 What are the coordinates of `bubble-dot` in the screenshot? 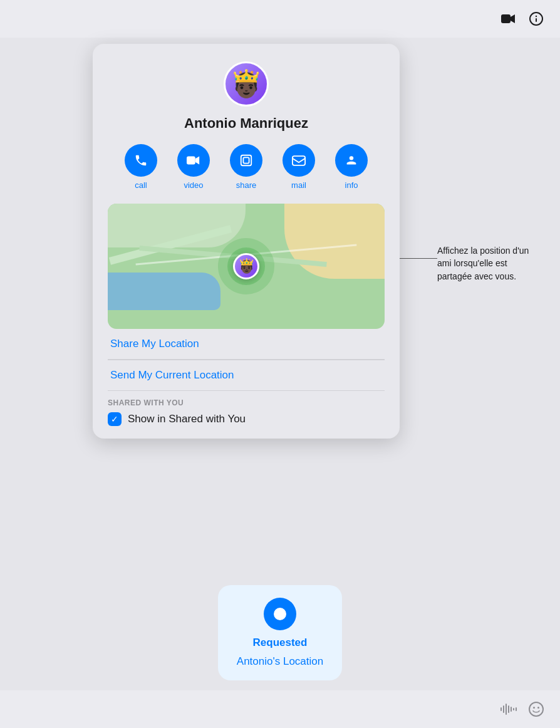 It's located at (280, 614).